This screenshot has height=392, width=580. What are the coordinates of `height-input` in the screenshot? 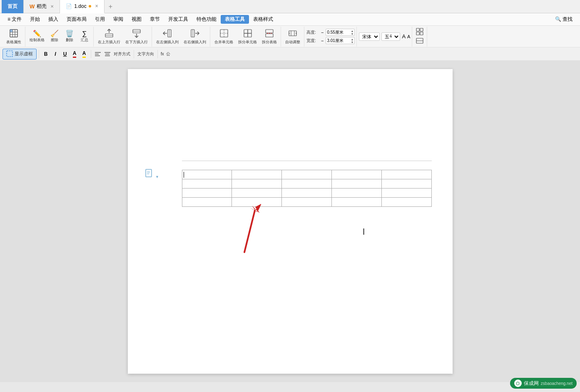 It's located at (338, 32).